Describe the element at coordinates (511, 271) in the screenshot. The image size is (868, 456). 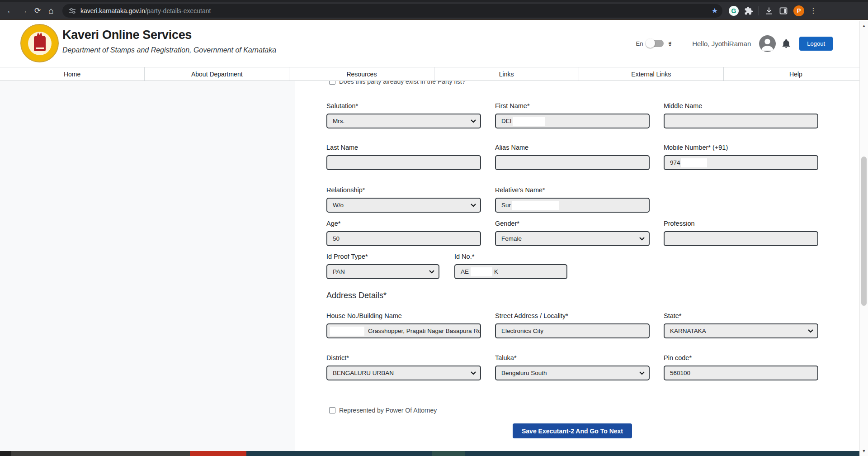
I see `id-number-input: AE K` at that location.